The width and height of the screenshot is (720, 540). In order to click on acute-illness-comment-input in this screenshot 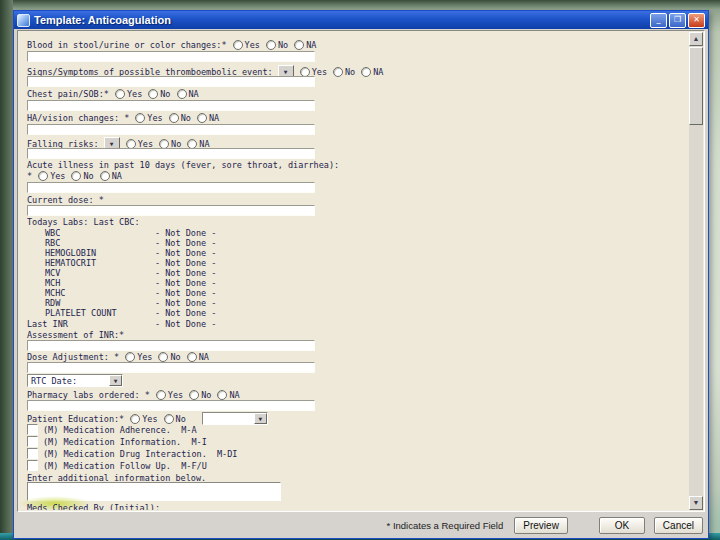, I will do `click(171, 188)`.